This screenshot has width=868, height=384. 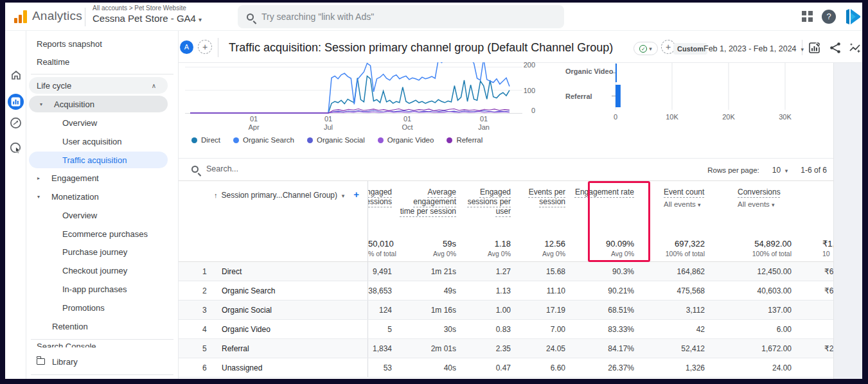 What do you see at coordinates (544, 208) in the screenshot?
I see `column-header-events-per-session: Events per session` at bounding box center [544, 208].